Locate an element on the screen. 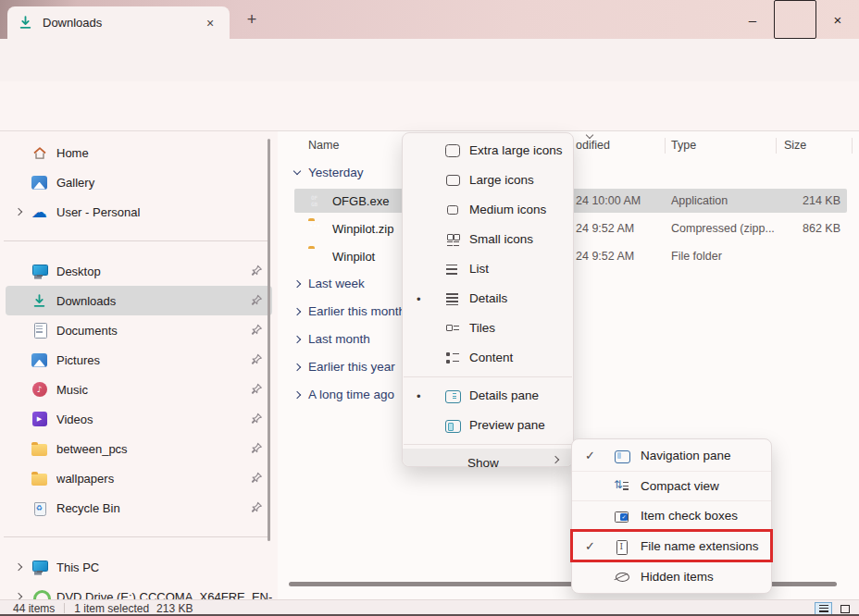 Image resolution: width=859 pixels, height=616 pixels. videos-icon: ▶ is located at coordinates (39, 419).